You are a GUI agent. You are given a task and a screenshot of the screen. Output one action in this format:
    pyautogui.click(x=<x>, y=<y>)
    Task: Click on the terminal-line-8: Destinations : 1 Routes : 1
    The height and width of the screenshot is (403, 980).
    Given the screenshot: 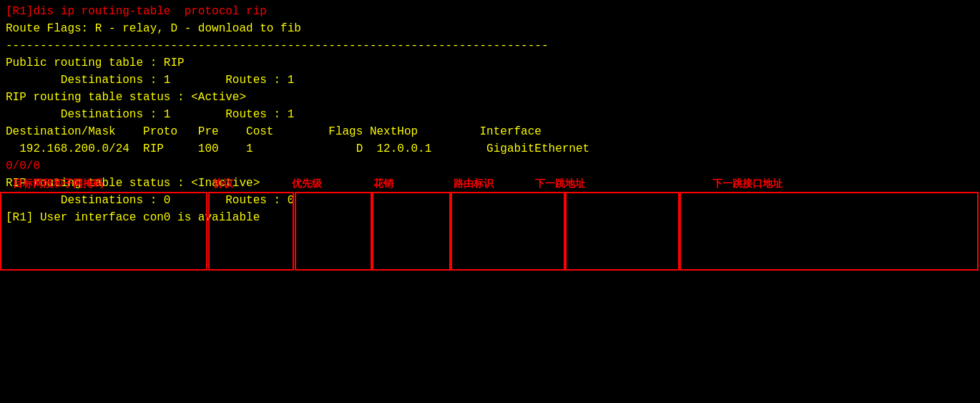 What is the action you would take?
    pyautogui.click(x=490, y=115)
    